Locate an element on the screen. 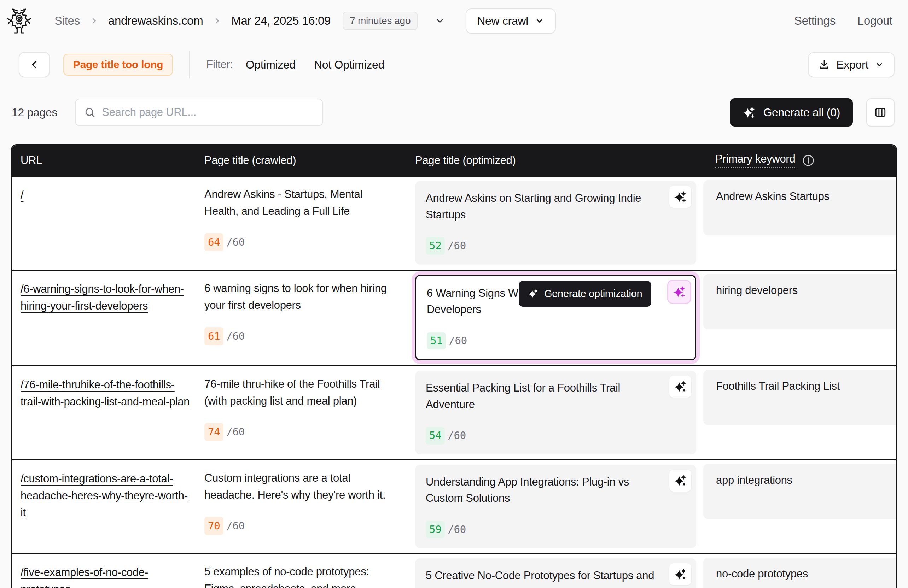 This screenshot has width=908, height=588. char-count-badge: 74 is located at coordinates (214, 432).